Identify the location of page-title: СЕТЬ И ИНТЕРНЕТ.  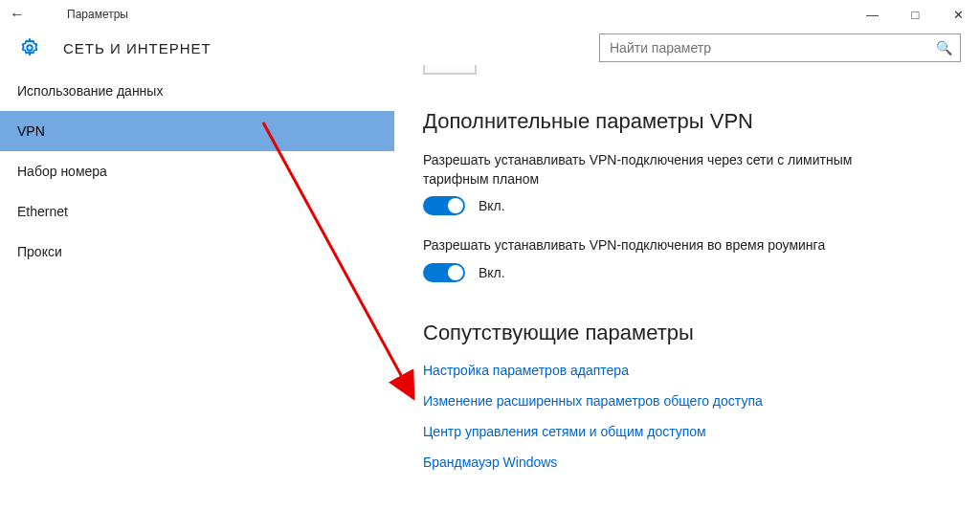
(138, 48).